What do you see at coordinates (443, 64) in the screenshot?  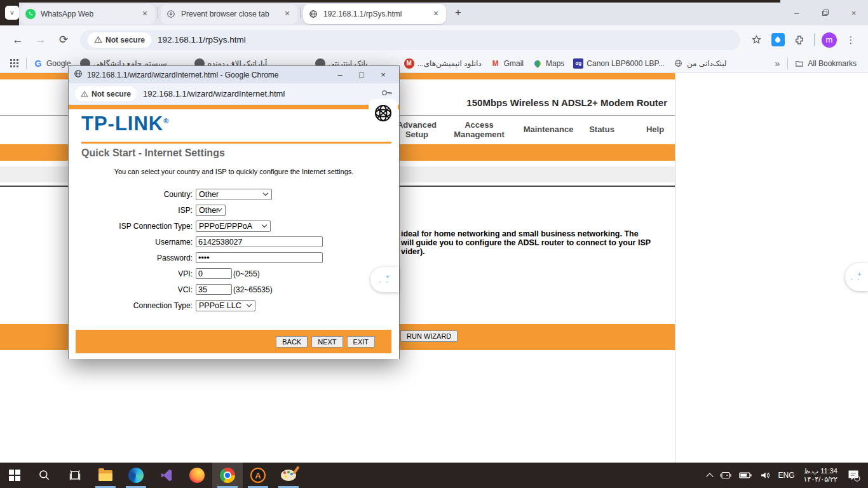 I see `bookmark-download-animations: M دانلود انیمیشن‌های...` at bounding box center [443, 64].